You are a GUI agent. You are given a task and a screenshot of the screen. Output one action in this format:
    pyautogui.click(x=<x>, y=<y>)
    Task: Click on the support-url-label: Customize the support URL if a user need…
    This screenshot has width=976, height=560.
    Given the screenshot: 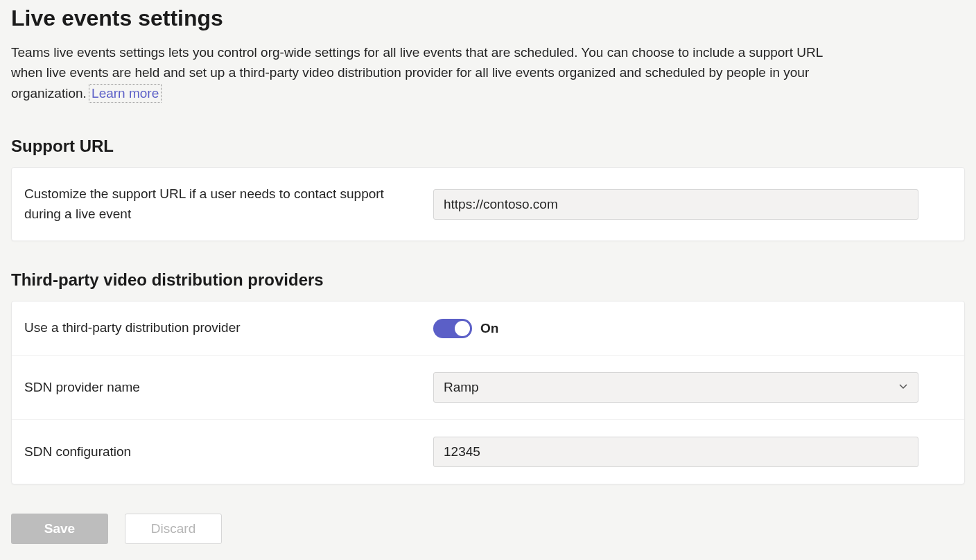 What is the action you would take?
    pyautogui.click(x=229, y=204)
    